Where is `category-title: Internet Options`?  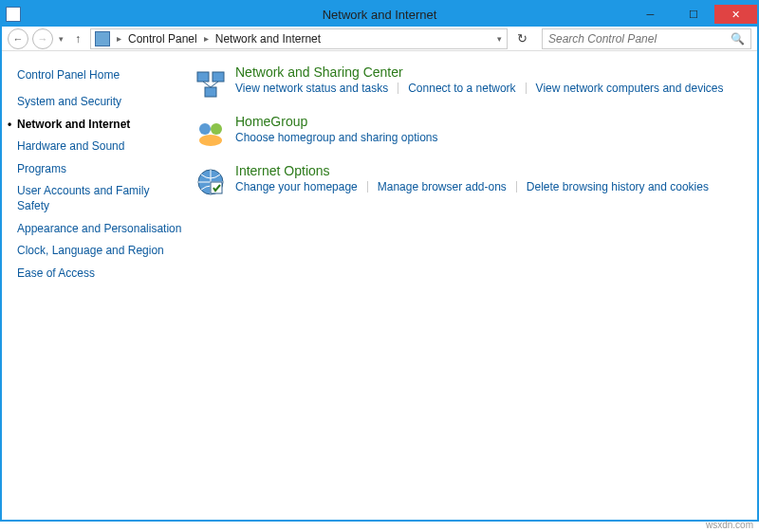 category-title: Internet Options is located at coordinates (491, 171).